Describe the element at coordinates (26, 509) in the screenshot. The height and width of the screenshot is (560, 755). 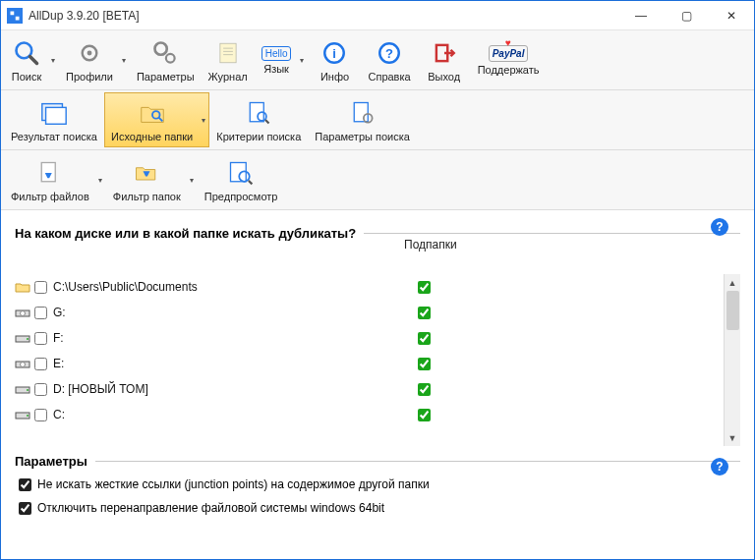
I see `param-64bit-checkbox` at that location.